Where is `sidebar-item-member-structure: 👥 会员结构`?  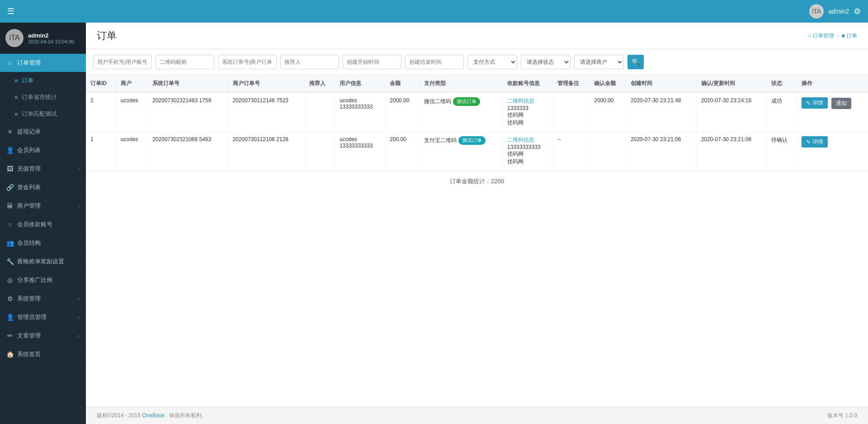
sidebar-item-member-structure: 👥 会员结构 is located at coordinates (43, 243).